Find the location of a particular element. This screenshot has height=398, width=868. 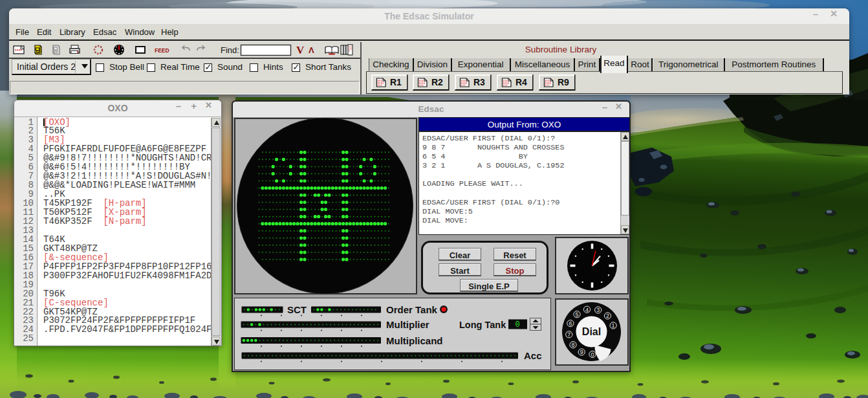

svg-text: 5 is located at coordinates (577, 315).